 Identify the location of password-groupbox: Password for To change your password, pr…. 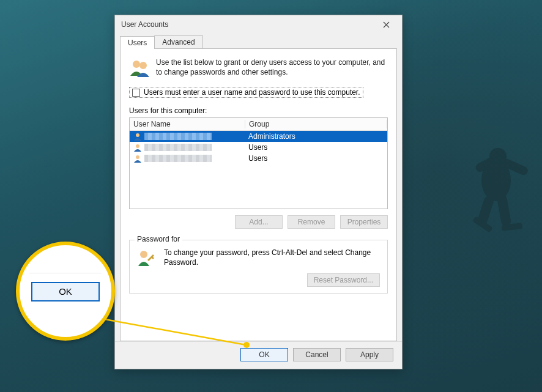
(258, 267).